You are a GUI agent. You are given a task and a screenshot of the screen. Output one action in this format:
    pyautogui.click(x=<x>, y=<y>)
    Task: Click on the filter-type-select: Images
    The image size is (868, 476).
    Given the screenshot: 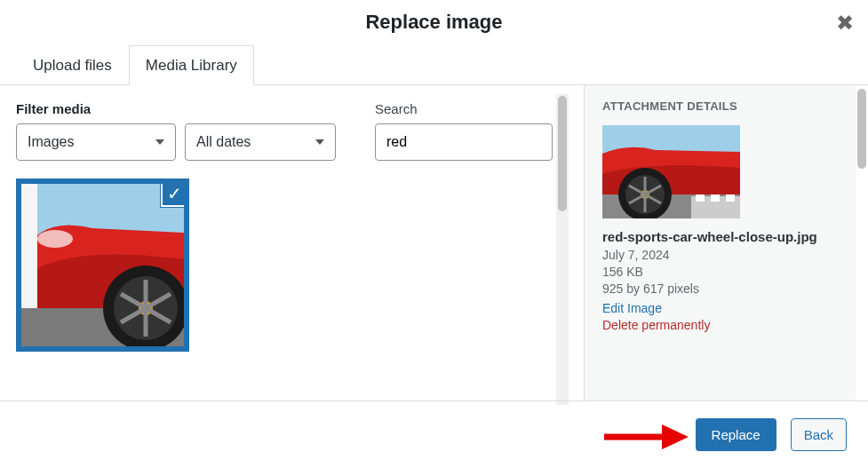 What is the action you would take?
    pyautogui.click(x=96, y=142)
    